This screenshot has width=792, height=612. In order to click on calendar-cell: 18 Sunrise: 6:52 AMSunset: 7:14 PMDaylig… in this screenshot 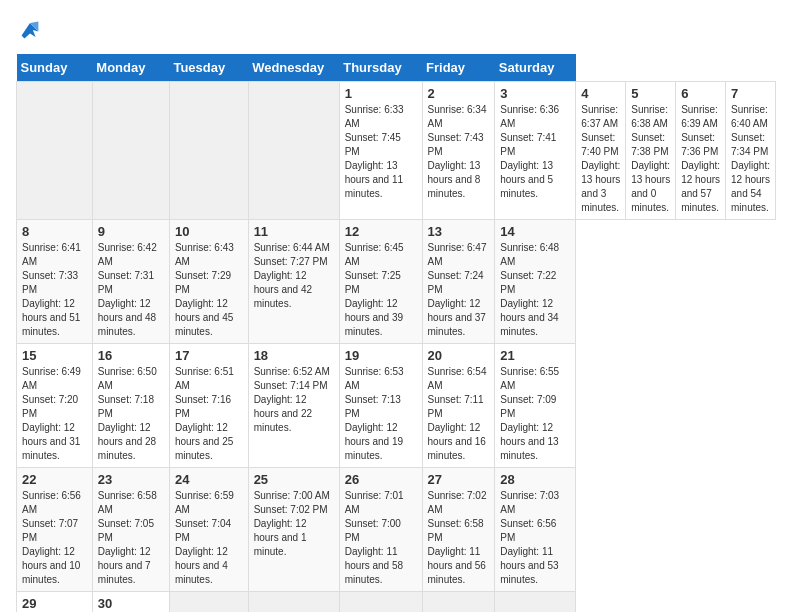, I will do `click(294, 406)`.